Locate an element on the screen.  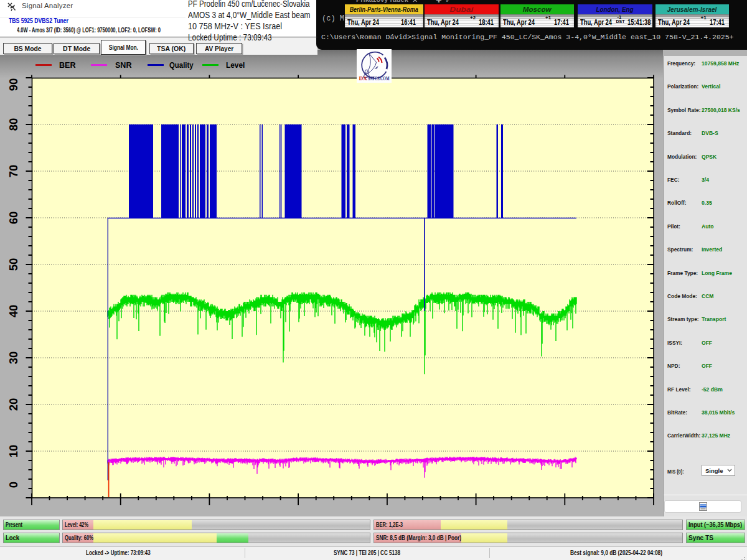
svg-text: 70 is located at coordinates (14, 172).